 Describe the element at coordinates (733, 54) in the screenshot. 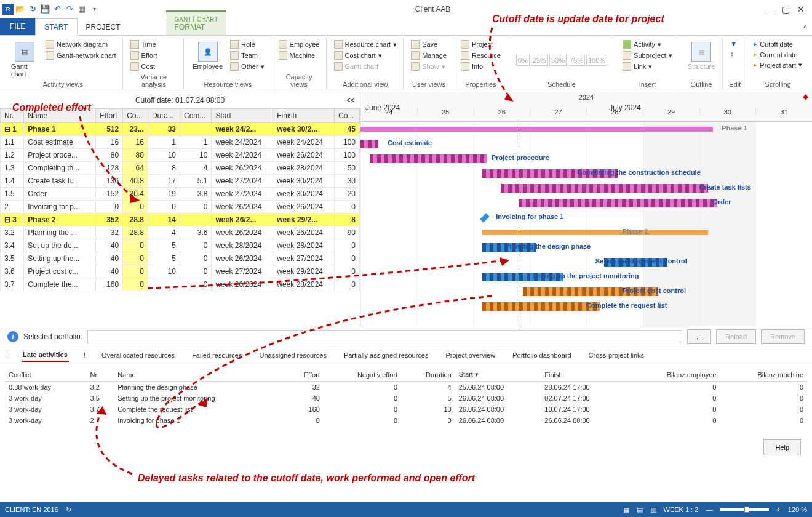

I see `sort-button: ↕` at that location.